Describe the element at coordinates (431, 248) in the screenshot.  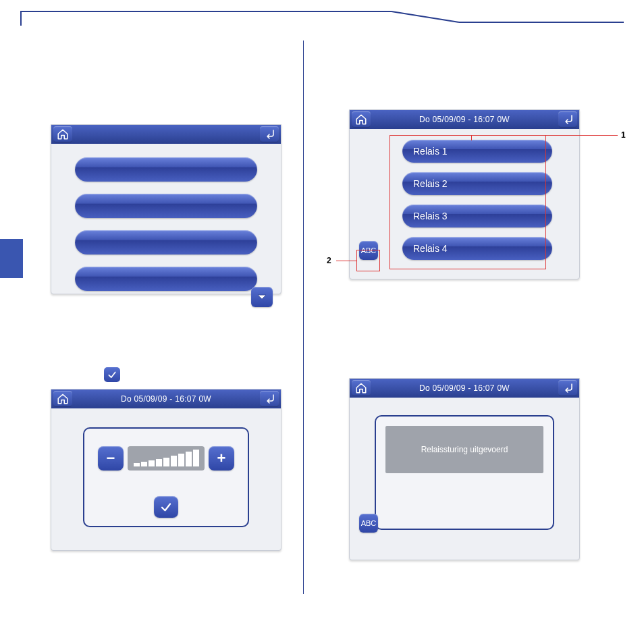
I see `relay-item-label: Relais 4` at that location.